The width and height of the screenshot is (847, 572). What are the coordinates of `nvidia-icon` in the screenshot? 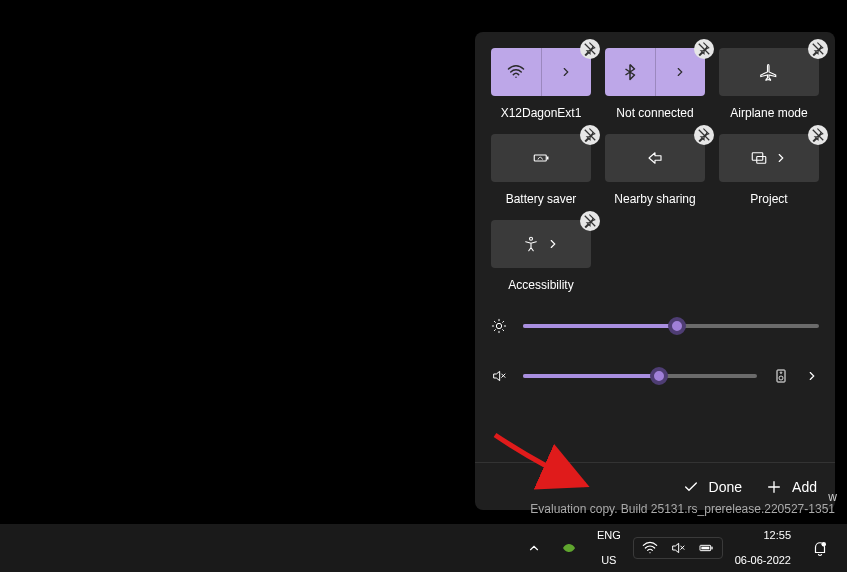 It's located at (569, 548).